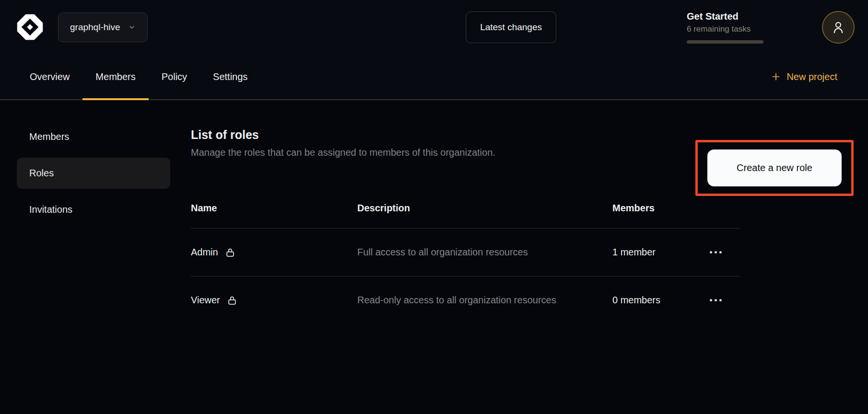 The height and width of the screenshot is (414, 868). I want to click on create-role-button: Create a new role, so click(774, 168).